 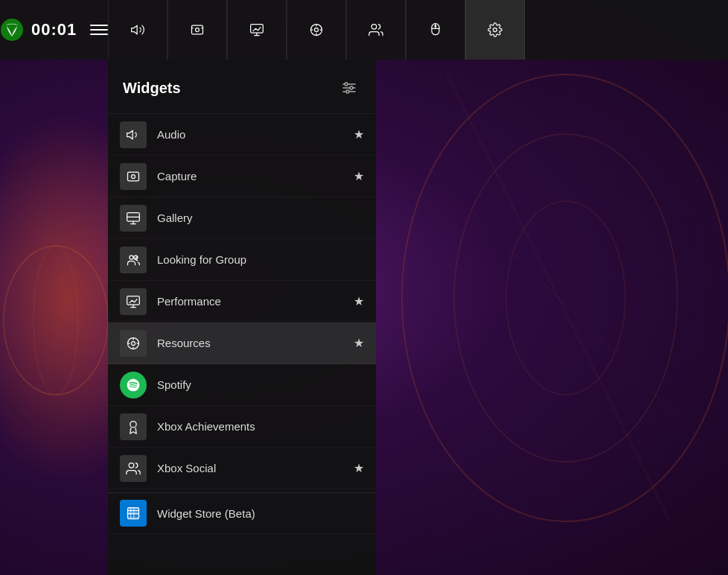 I want to click on audio-star: ★, so click(x=359, y=134).